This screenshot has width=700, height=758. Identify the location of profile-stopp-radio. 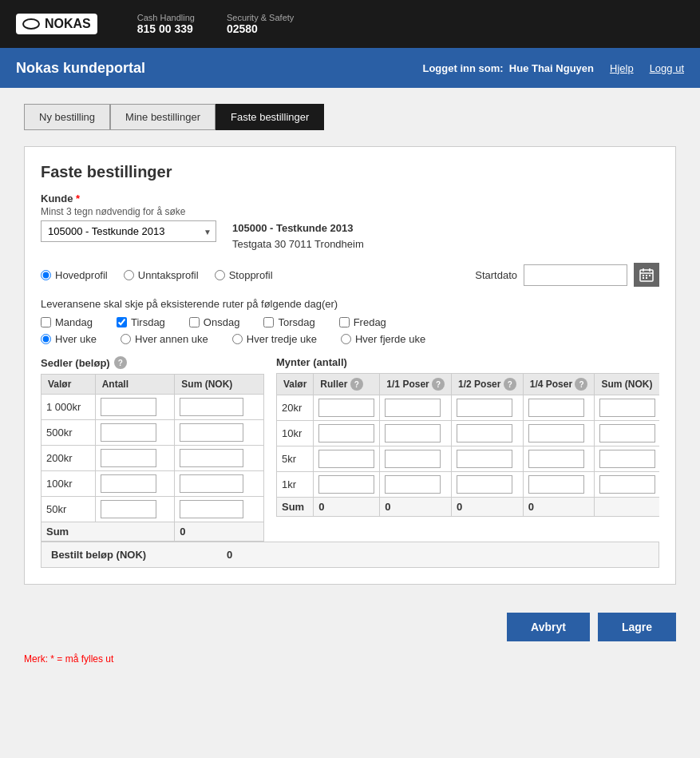
(220, 275).